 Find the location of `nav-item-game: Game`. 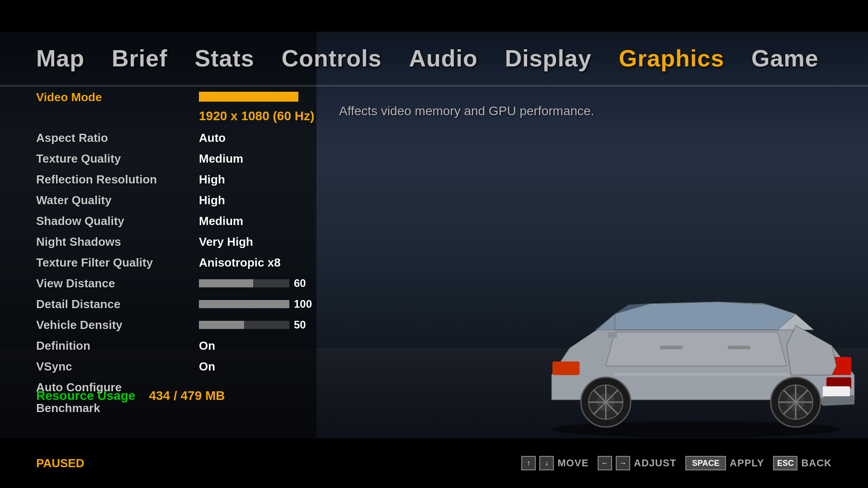

nav-item-game: Game is located at coordinates (785, 58).